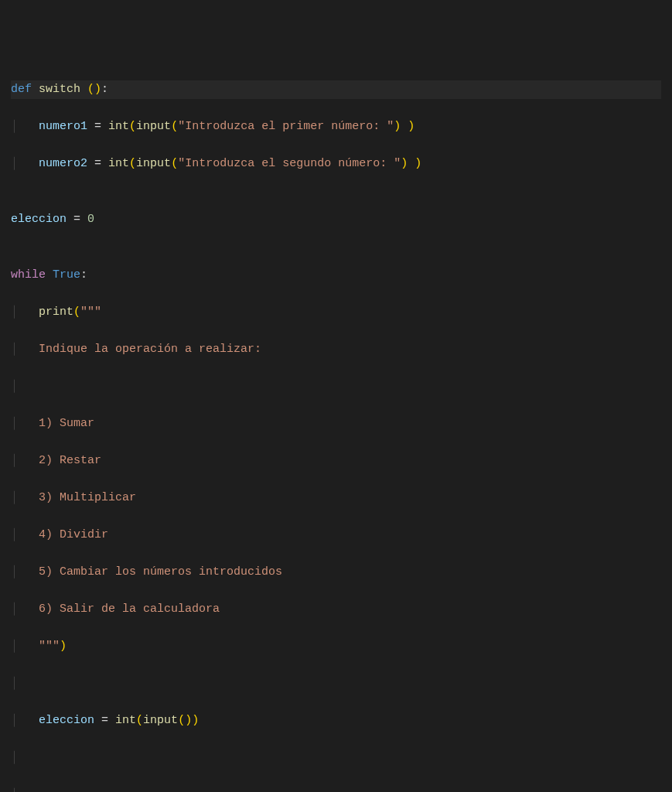  I want to click on code-line: │ eleccion = int(input()), so click(336, 721).